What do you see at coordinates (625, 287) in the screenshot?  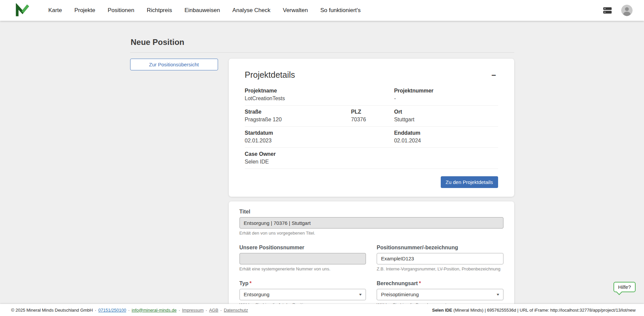 I see `help-widget-label: Hilfe?` at bounding box center [625, 287].